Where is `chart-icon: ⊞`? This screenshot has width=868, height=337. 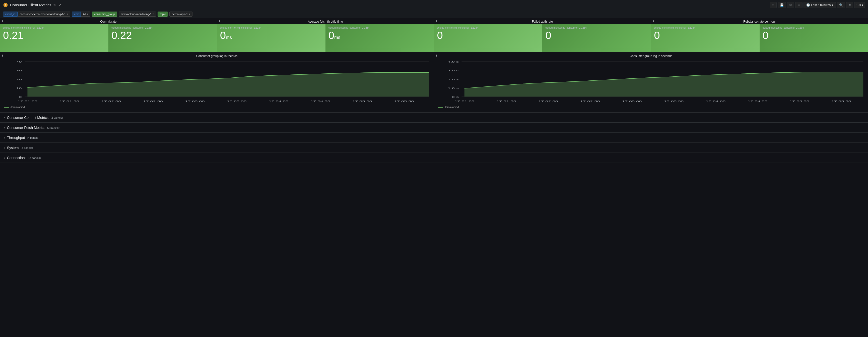 chart-icon: ⊞ is located at coordinates (773, 5).